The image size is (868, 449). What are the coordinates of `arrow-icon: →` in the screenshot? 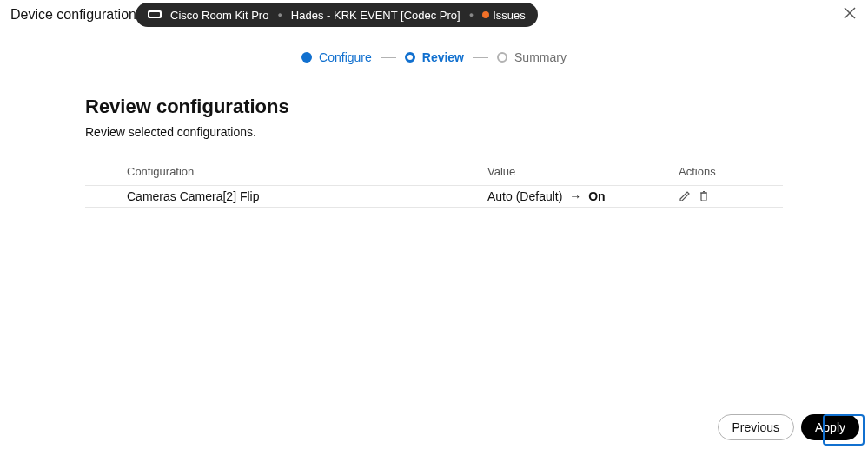 It's located at (575, 196).